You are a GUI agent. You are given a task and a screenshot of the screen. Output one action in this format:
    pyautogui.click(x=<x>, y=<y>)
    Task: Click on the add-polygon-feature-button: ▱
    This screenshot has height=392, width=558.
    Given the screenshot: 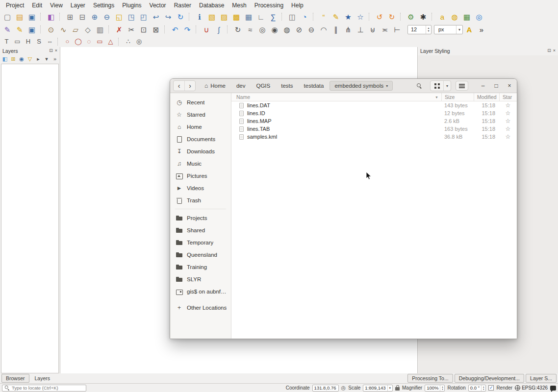 What is the action you would take?
    pyautogui.click(x=76, y=29)
    